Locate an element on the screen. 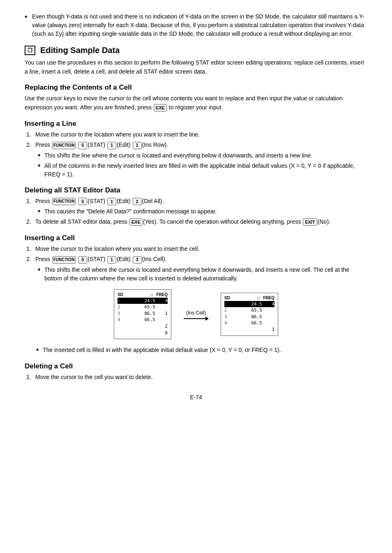 The width and height of the screenshot is (392, 553). step2-content: Press FUNCTION 5(STAT) 1(Edit) 3(Ins Cel… is located at coordinates (101, 259).